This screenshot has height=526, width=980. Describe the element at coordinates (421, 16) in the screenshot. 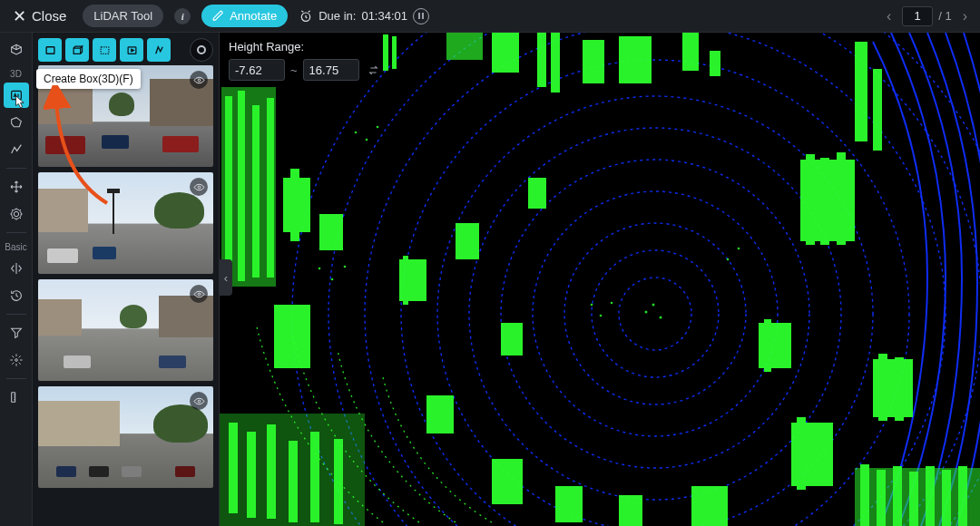

I see `pause-button` at that location.